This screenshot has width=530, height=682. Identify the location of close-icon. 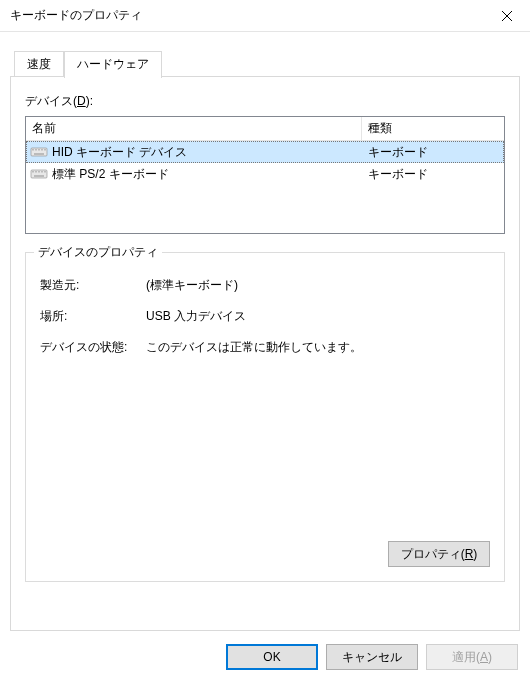
(507, 16).